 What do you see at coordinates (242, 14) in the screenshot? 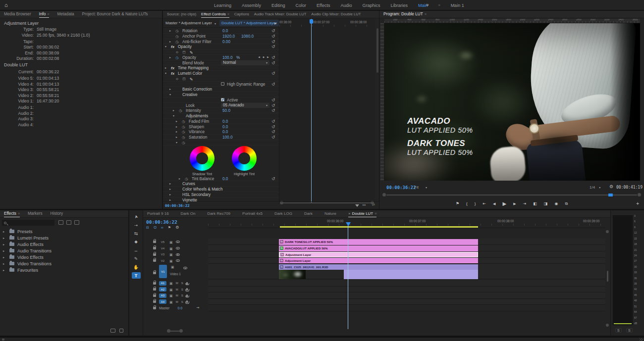
I see `tab-captions: Captions` at bounding box center [242, 14].